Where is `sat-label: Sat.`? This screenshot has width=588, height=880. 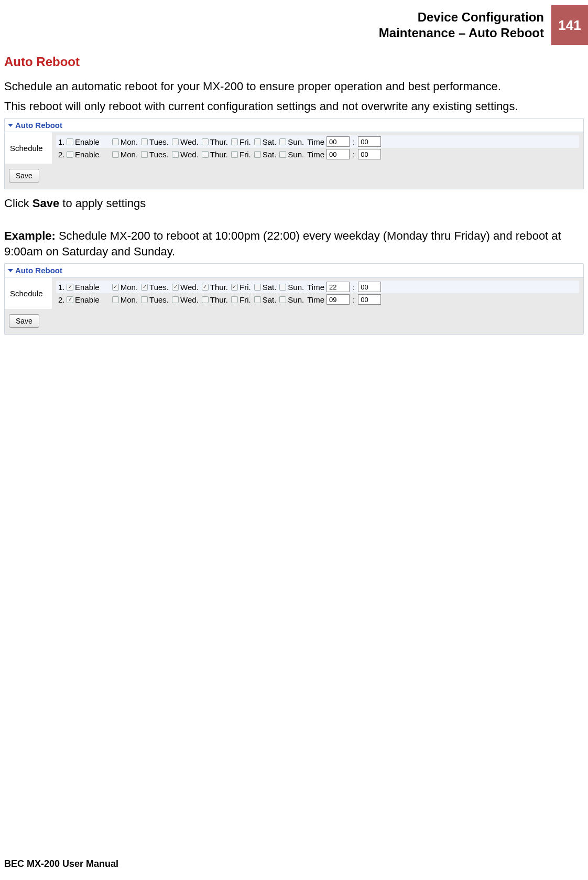
sat-label: Sat. is located at coordinates (269, 154).